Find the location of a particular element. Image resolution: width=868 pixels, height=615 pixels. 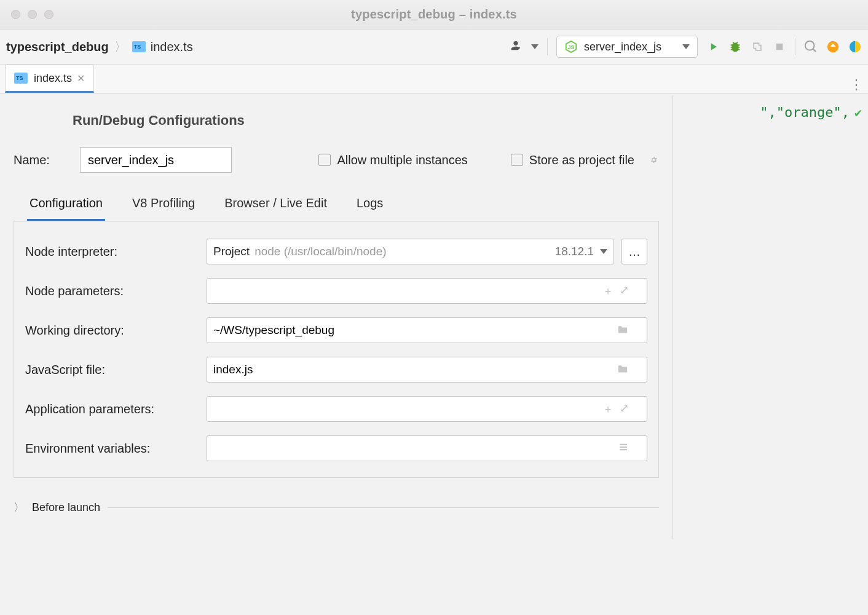

javascript-file-label: JavaScript file: is located at coordinates (116, 370).